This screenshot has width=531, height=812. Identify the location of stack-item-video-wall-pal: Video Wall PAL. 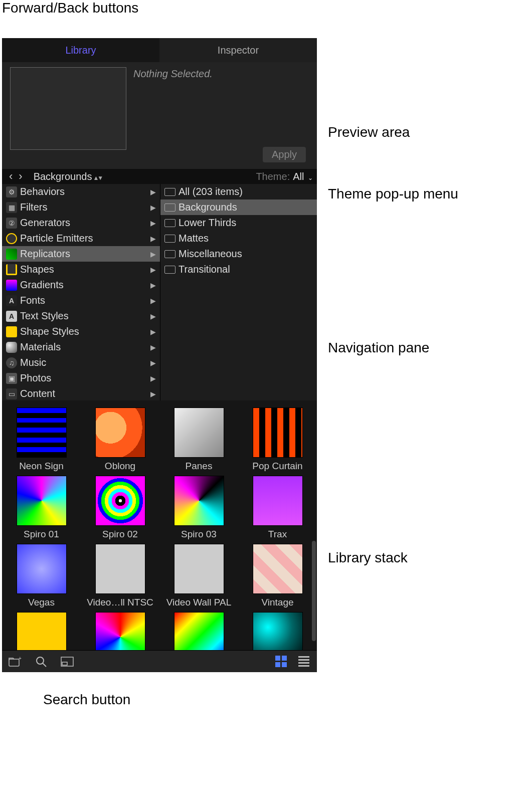
(199, 574).